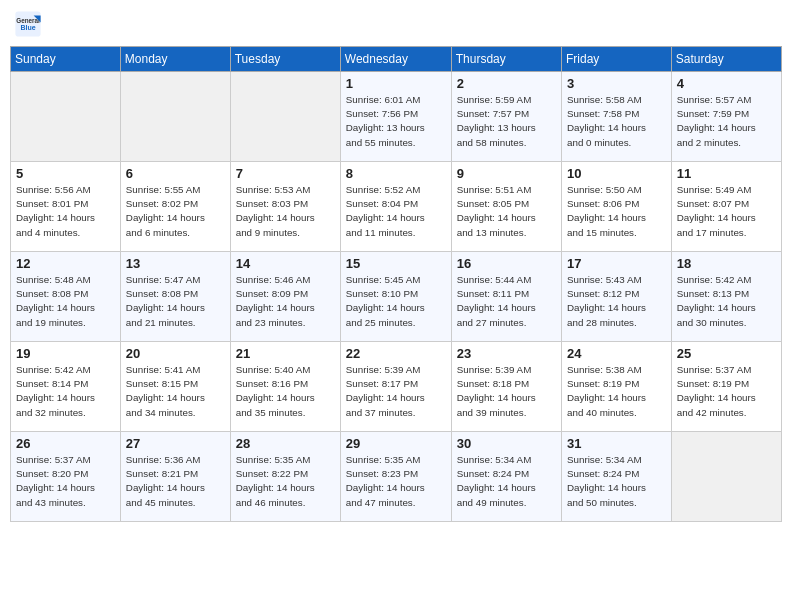 This screenshot has width=792, height=612. I want to click on day-number: 5, so click(66, 174).